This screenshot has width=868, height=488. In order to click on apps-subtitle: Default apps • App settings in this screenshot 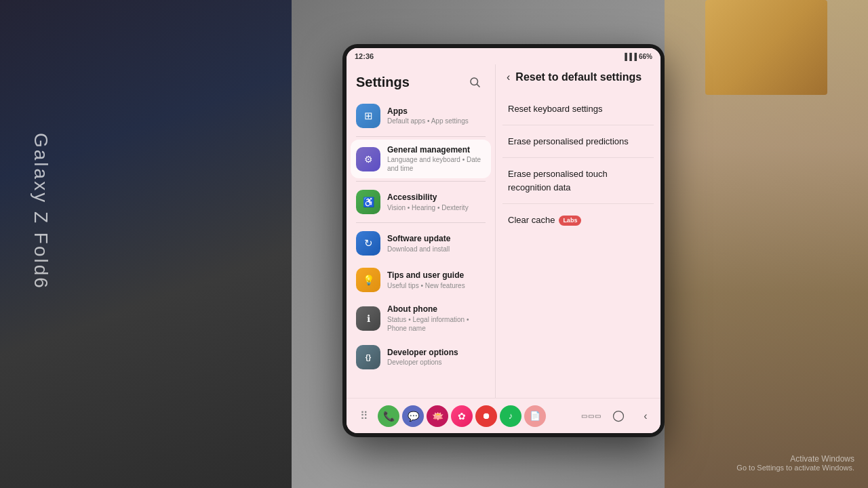, I will do `click(437, 121)`.